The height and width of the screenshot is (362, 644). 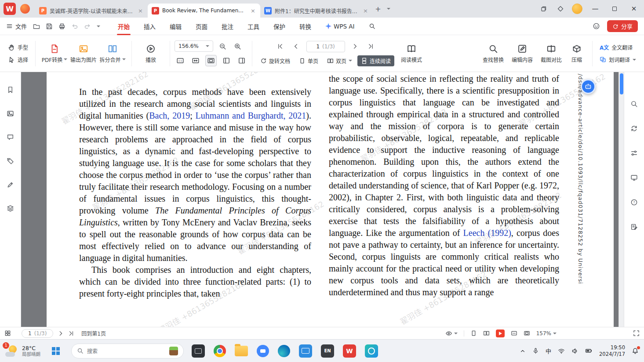 What do you see at coordinates (634, 177) in the screenshot?
I see `display-tool-button` at bounding box center [634, 177].